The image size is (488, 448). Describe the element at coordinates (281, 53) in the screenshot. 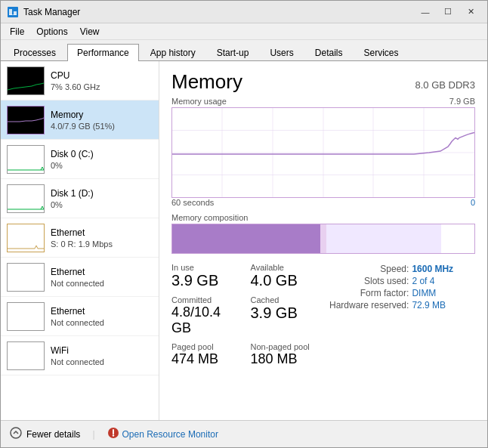

I see `tab-users: Users` at that location.